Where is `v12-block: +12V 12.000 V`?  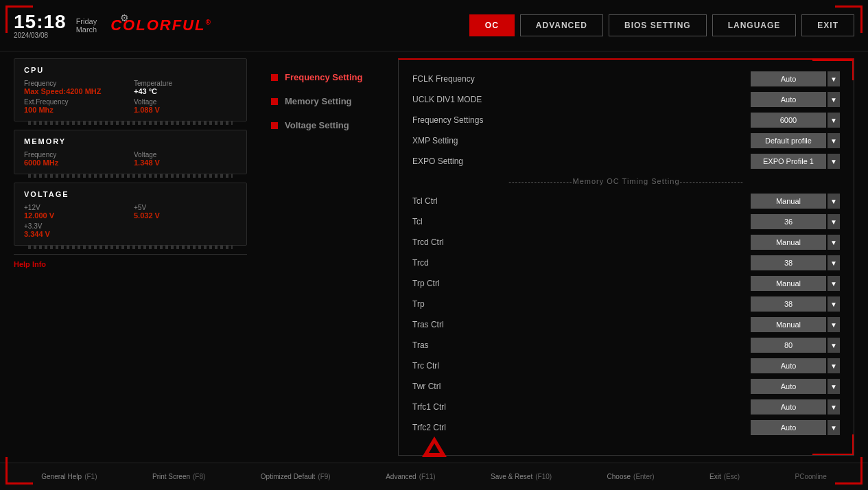 v12-block: +12V 12.000 V is located at coordinates (75, 211).